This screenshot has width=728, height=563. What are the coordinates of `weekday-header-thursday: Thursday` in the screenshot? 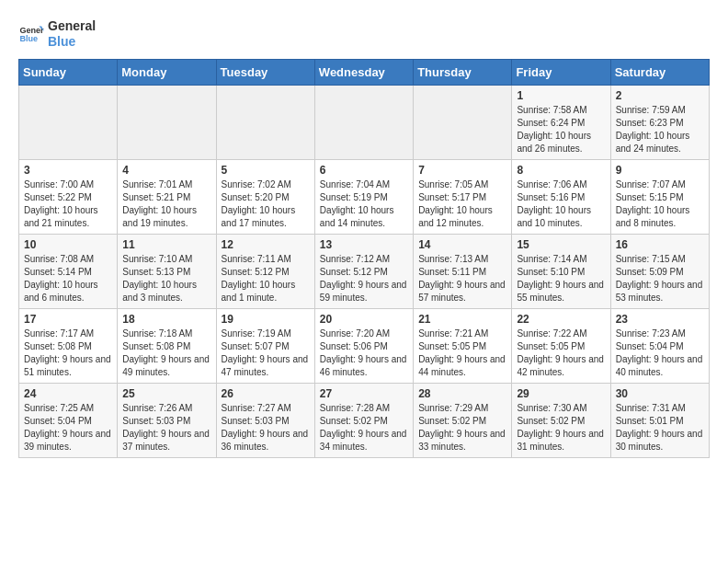 It's located at (463, 72).